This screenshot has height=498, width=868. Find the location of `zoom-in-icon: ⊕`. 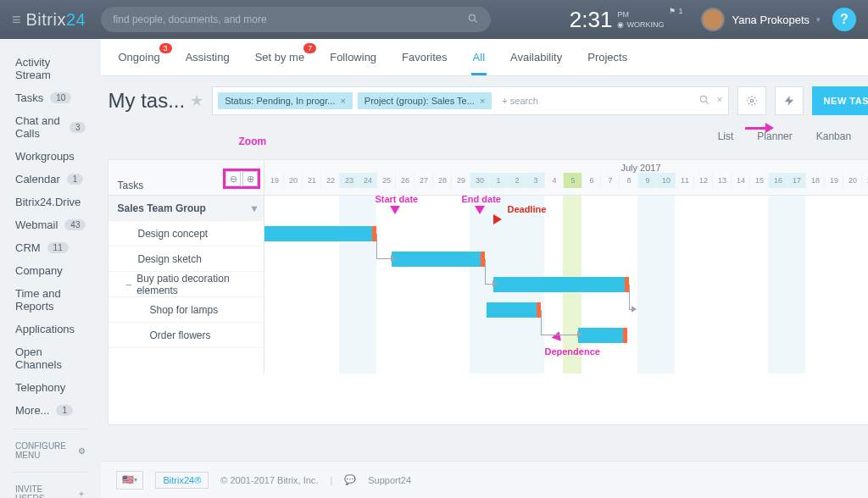

zoom-in-icon: ⊕ is located at coordinates (250, 179).